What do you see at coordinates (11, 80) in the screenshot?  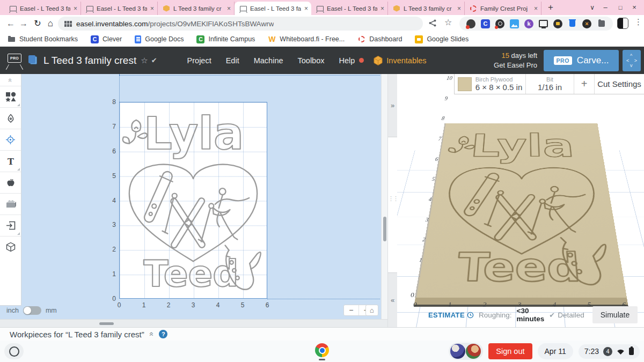 I see `sidebar-collapse-button: «` at bounding box center [11, 80].